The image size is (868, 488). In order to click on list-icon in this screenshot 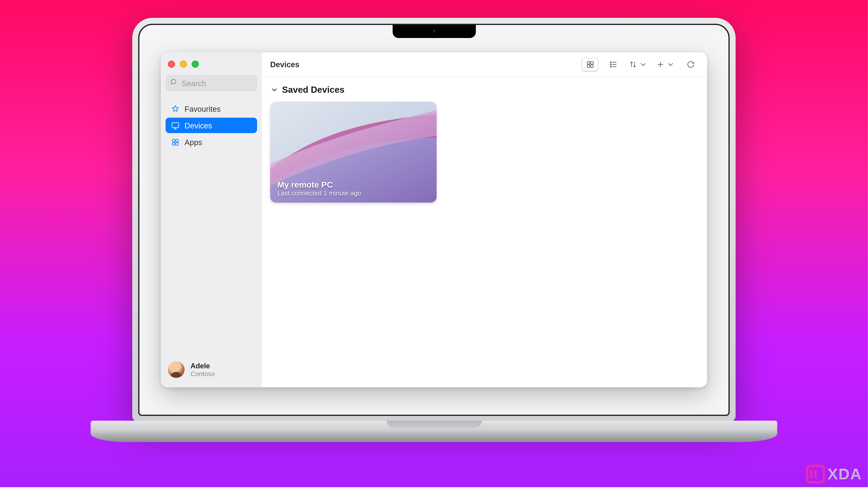, I will do `click(613, 65)`.